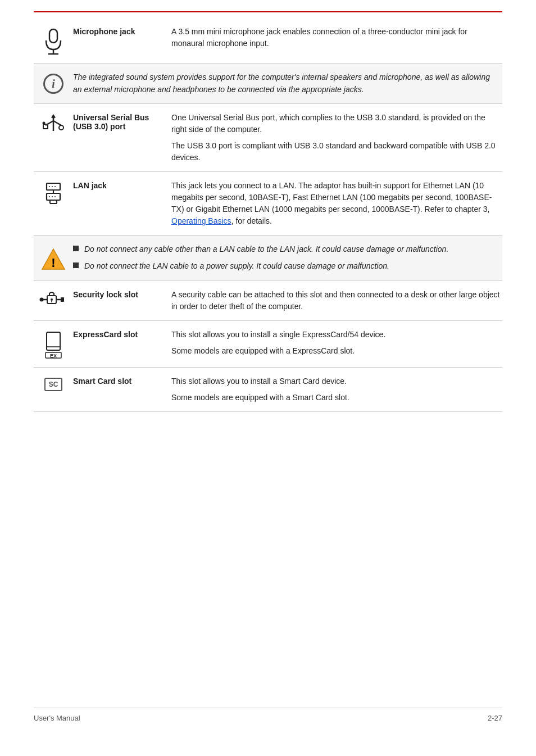  I want to click on microphone-desc: A 3.5 mm mini microphone jack enables co…, so click(337, 38).